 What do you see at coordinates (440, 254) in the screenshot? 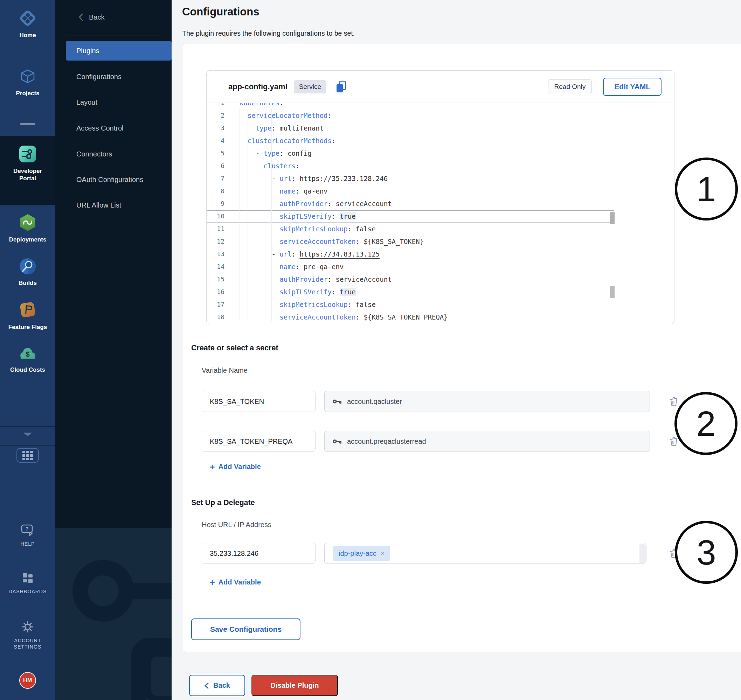
I see `code-line: 13 - url: https://34.83.13.125` at bounding box center [440, 254].